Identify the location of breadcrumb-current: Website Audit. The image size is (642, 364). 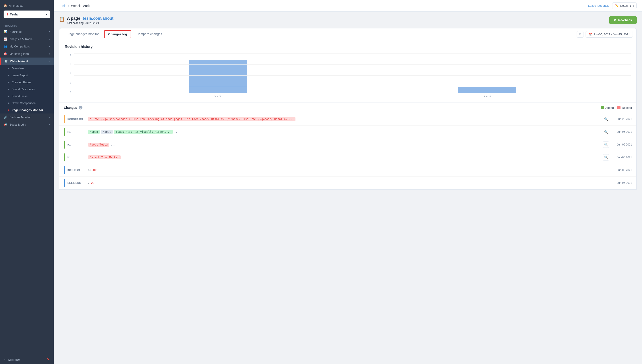
(81, 6).